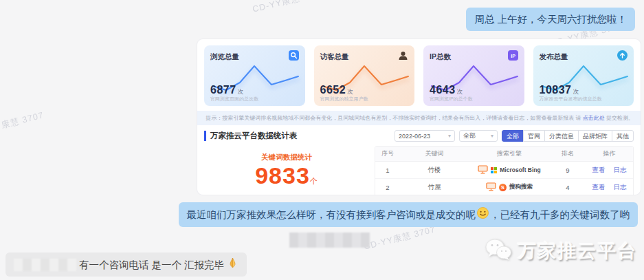 This screenshot has width=644, height=280. What do you see at coordinates (551, 19) in the screenshot?
I see `chat-bubble-greeting: 周总 上午好，今天周六打扰您啦！` at bounding box center [551, 19].